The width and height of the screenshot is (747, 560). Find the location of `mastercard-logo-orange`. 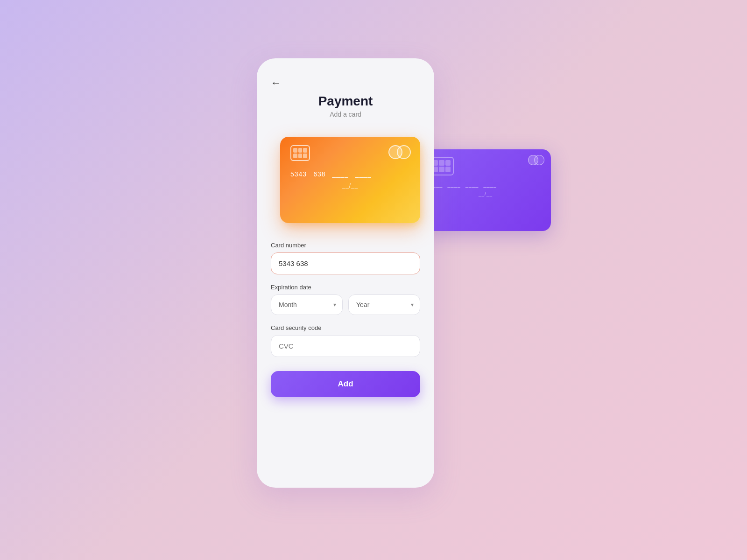

mastercard-logo-orange is located at coordinates (400, 152).